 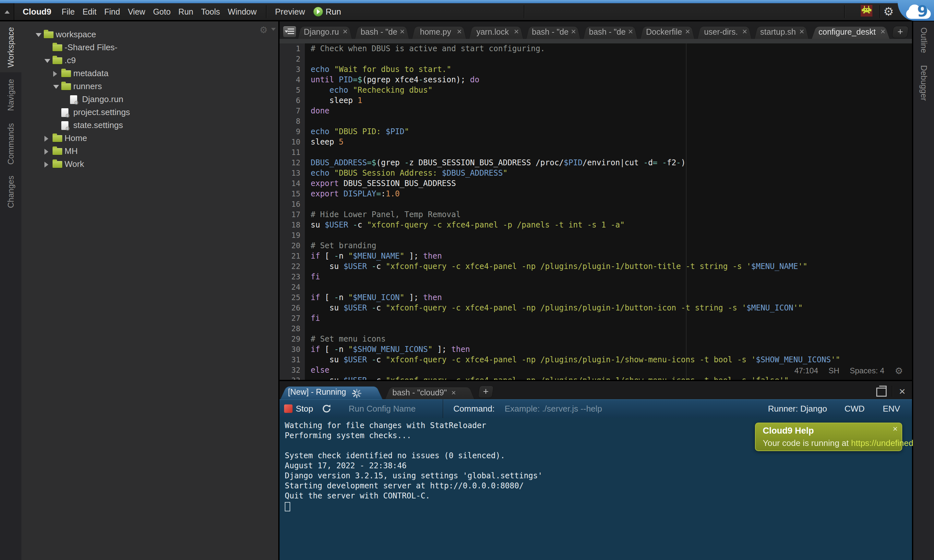 What do you see at coordinates (889, 12) in the screenshot?
I see `settings-gear-icon: ⚙` at bounding box center [889, 12].